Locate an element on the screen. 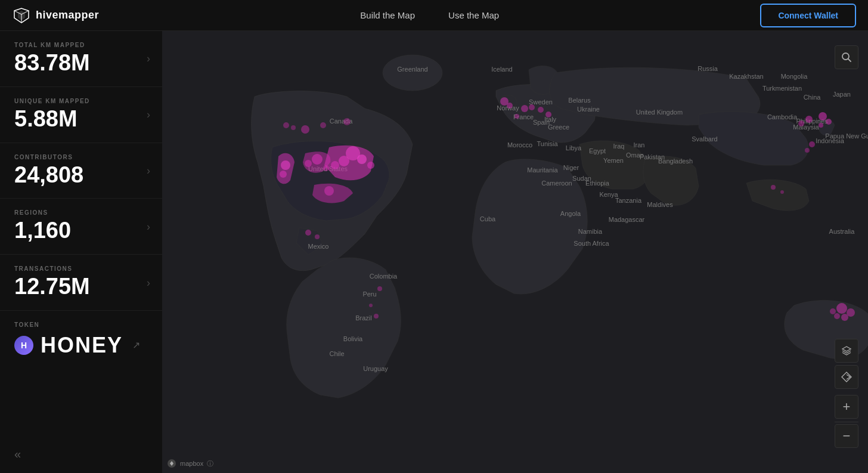 The image size is (868, 473). mapbox-label: mapbox is located at coordinates (192, 463).